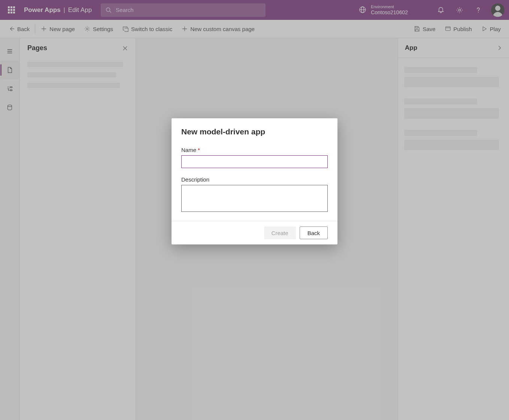 Image resolution: width=509 pixels, height=420 pixels. Describe the element at coordinates (255, 132) in the screenshot. I see `dialog-title: New model-driven app` at that location.